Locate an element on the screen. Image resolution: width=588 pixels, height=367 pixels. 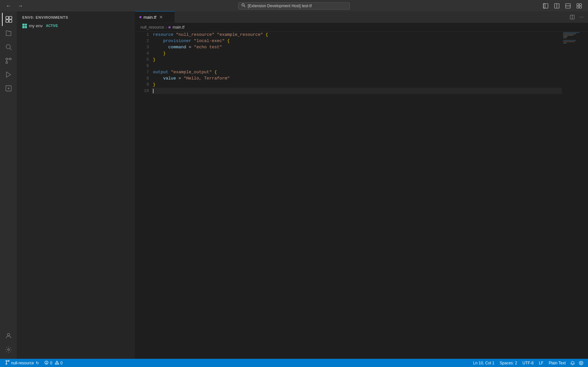
tab-file-icon: ■ is located at coordinates (140, 17).